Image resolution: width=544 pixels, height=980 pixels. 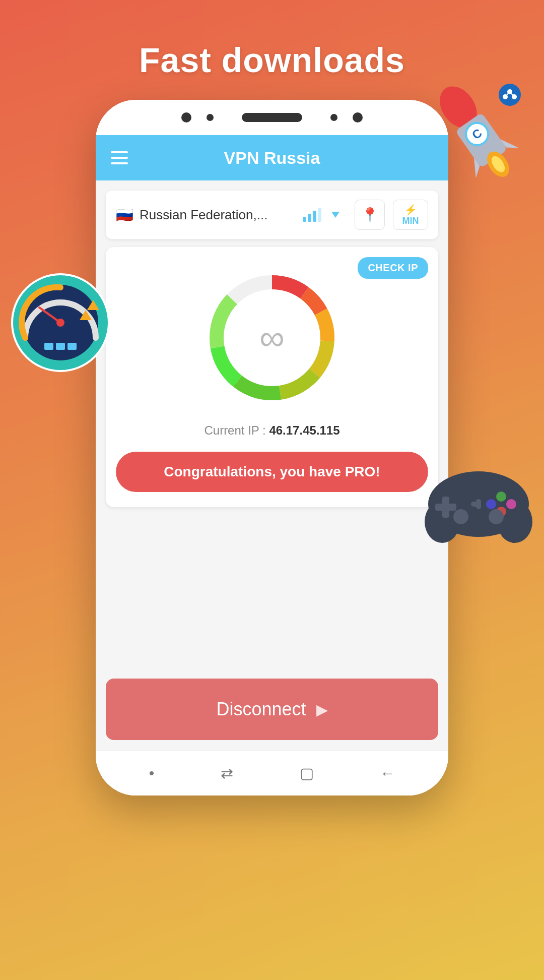 What do you see at coordinates (370, 215) in the screenshot?
I see `location-pin-icon: 📍` at bounding box center [370, 215].